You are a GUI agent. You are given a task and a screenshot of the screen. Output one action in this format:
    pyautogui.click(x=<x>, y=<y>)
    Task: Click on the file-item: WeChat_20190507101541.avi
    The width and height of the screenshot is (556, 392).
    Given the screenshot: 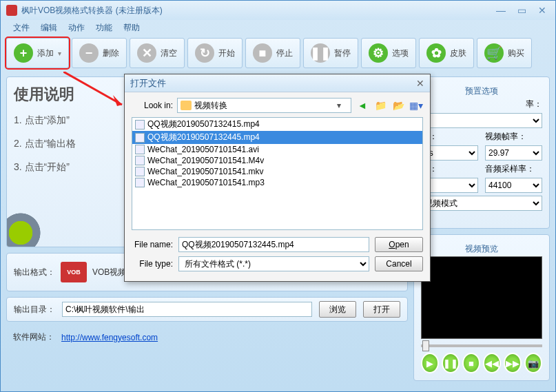 What is the action you would take?
    pyautogui.click(x=277, y=149)
    